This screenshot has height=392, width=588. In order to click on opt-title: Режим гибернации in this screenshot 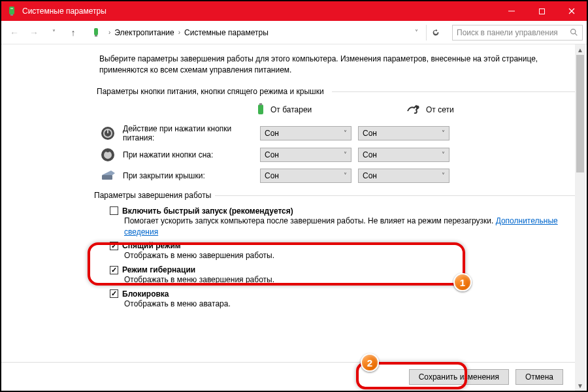, I will do `click(159, 270)`.